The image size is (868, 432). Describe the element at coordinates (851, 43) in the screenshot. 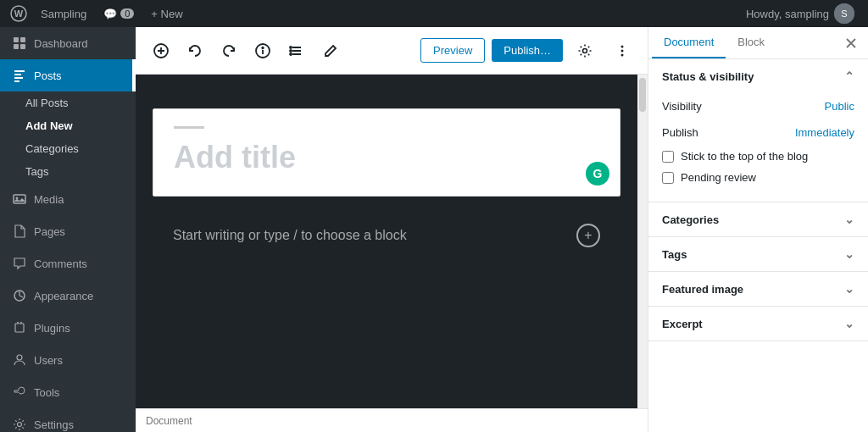

I see `close-sidebar-button` at that location.